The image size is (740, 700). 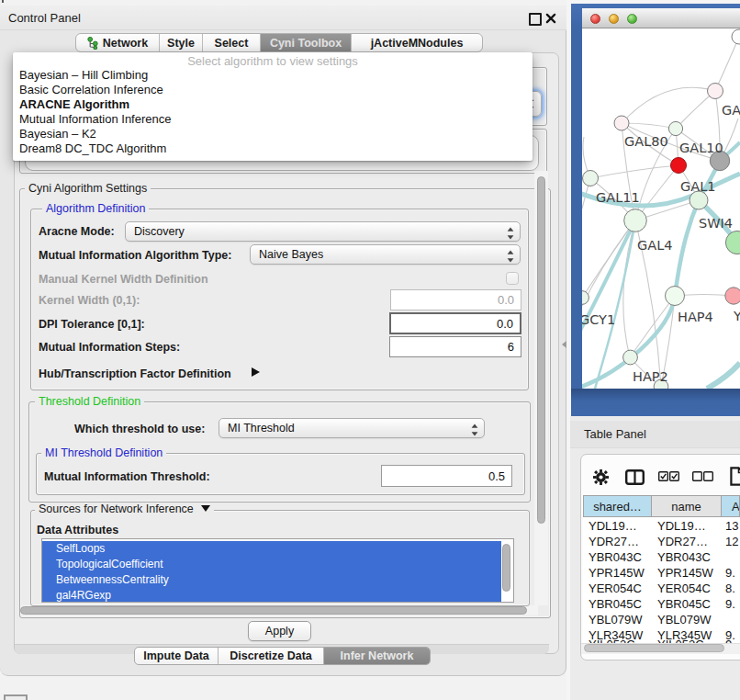 I want to click on node-label: GAL, so click(x=731, y=110).